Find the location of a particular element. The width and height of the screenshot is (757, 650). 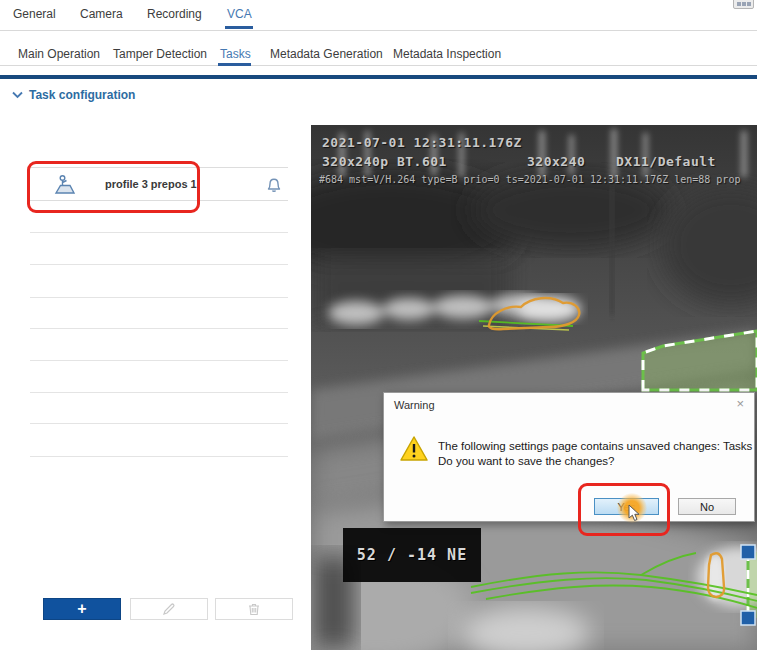

chevron-down-icon is located at coordinates (18, 95).